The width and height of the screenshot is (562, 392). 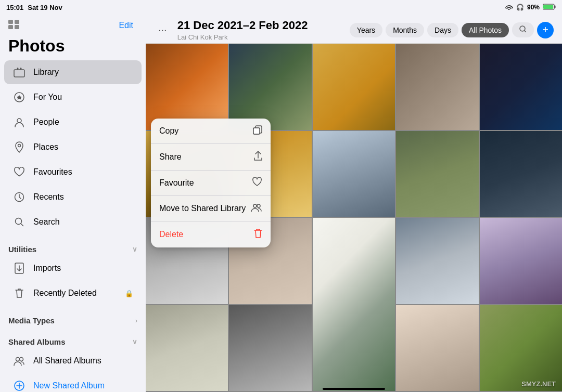 What do you see at coordinates (15, 7) in the screenshot?
I see `time: 15:01` at bounding box center [15, 7].